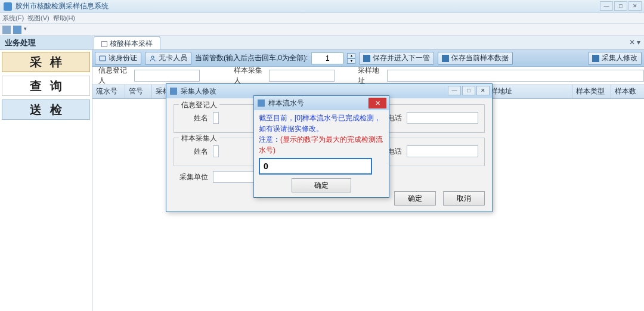 This screenshot has height=311, width=644. Describe the element at coordinates (483, 91) in the screenshot. I see `dialog-close-button: ✕` at that location.